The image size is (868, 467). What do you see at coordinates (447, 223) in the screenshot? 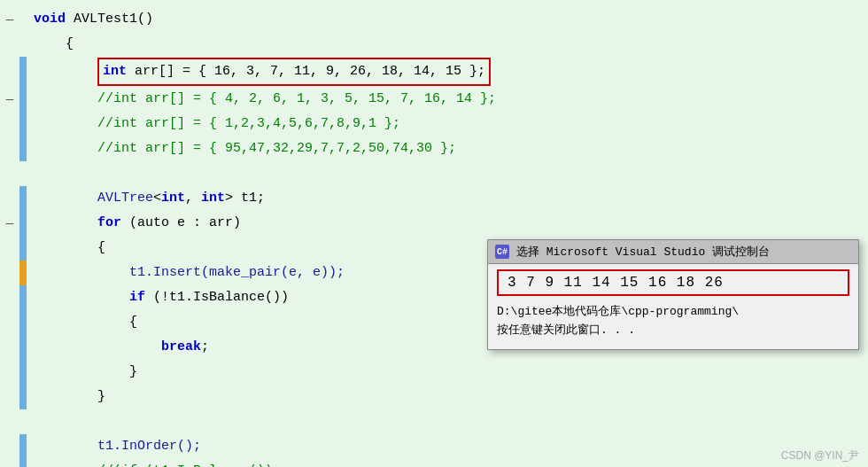
I see `code-content: for (auto e : arr)` at bounding box center [447, 223].